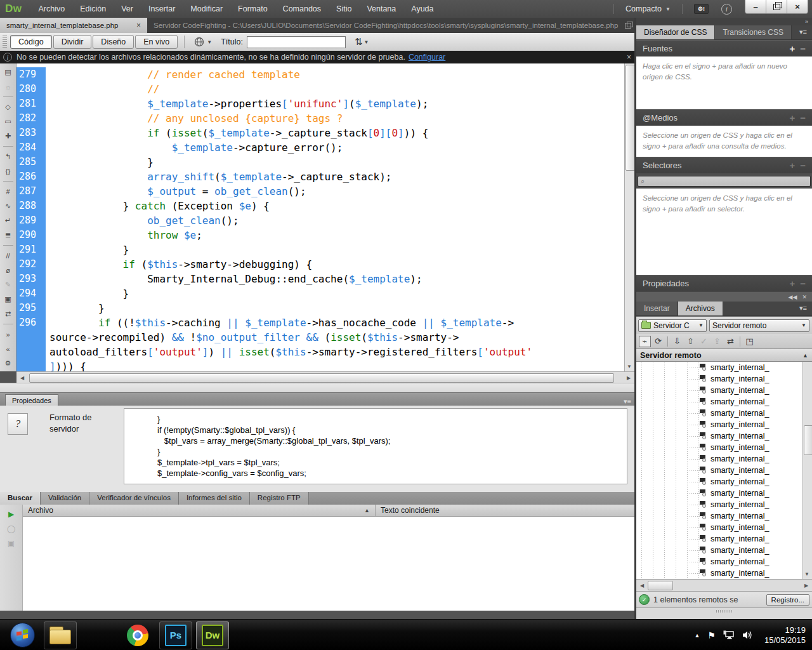 The width and height of the screenshot is (812, 650). I want to click on menu-item-sitio: Sitio, so click(344, 9).